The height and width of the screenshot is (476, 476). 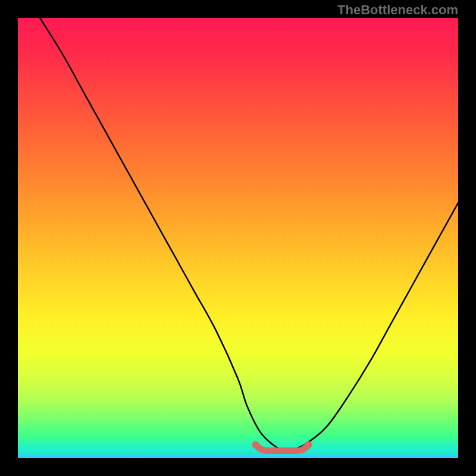 What do you see at coordinates (256, 445) in the screenshot?
I see `flat-region-end-left` at bounding box center [256, 445].